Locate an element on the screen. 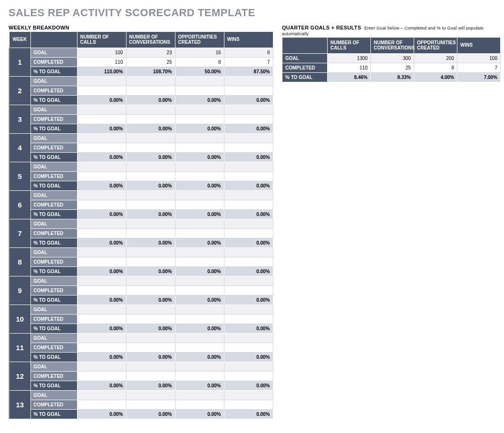 The width and height of the screenshot is (504, 433). cell-goal-calls: 100 is located at coordinates (102, 53).